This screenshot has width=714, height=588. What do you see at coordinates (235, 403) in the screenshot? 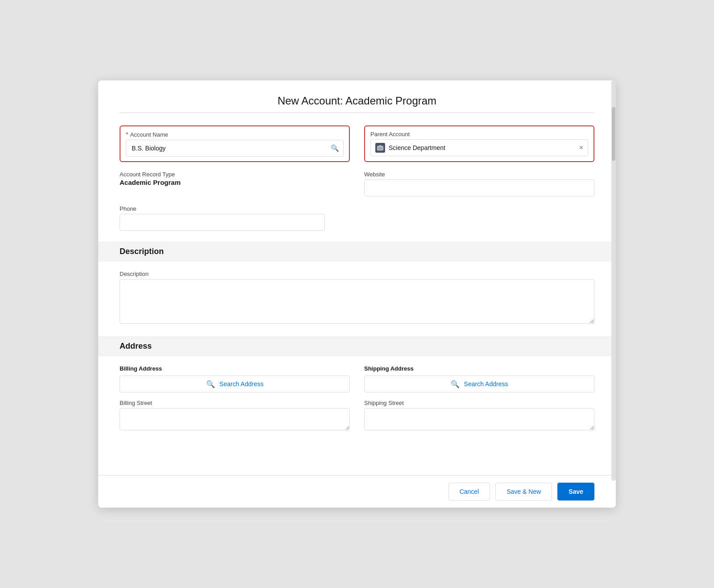
I see `billing-street-label: Billing Street` at bounding box center [235, 403].